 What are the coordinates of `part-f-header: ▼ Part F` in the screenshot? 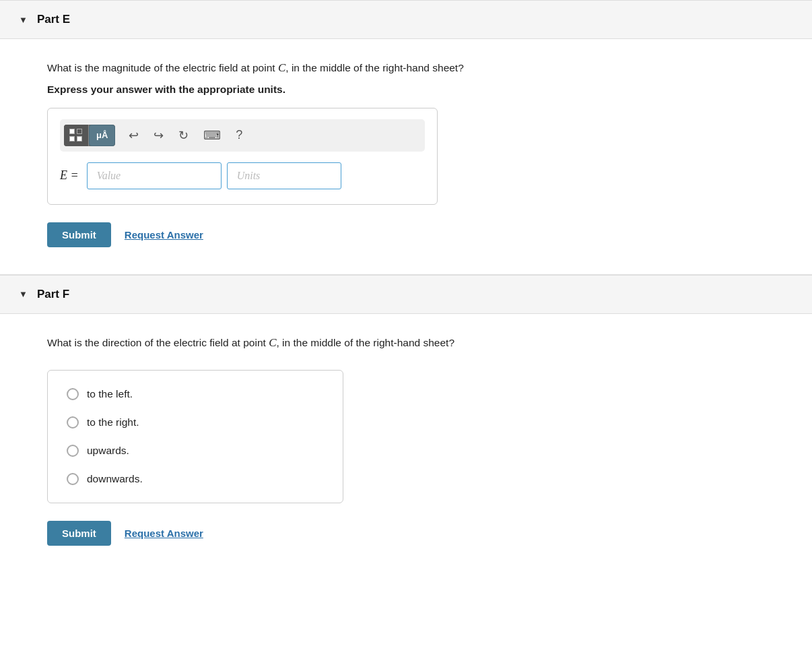 It's located at (406, 294).